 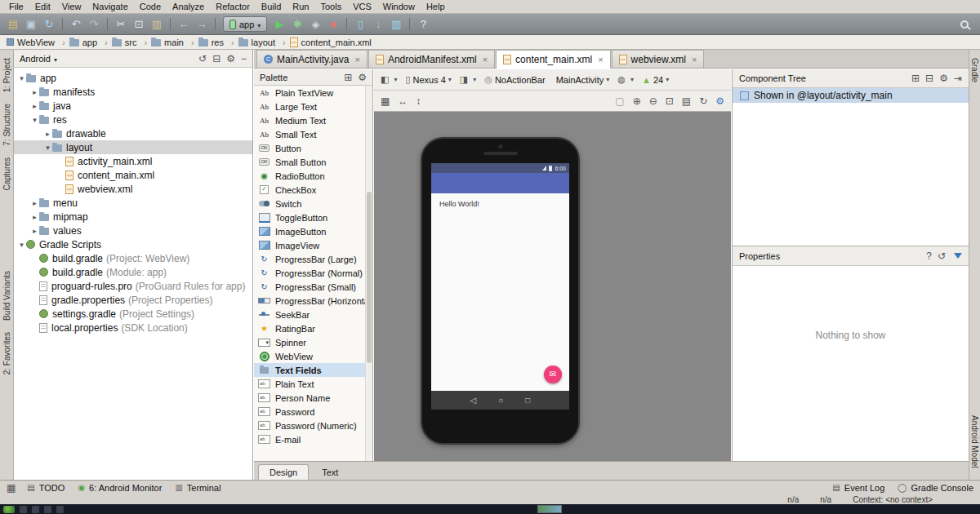 What do you see at coordinates (31, 24) in the screenshot?
I see `save-all-icon: ▣` at bounding box center [31, 24].